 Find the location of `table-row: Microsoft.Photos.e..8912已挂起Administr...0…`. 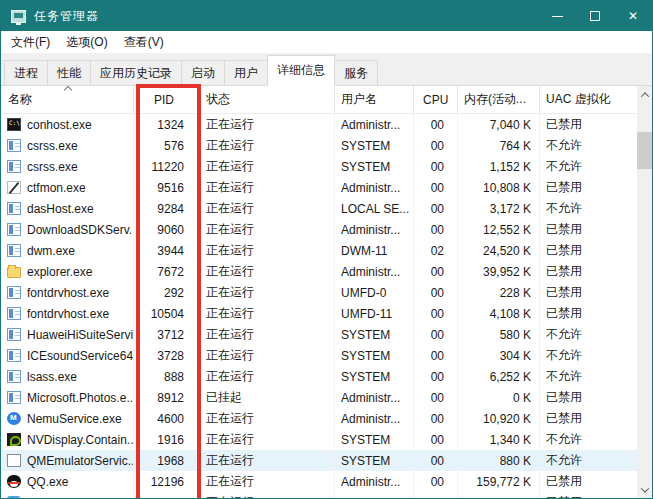

table-row: Microsoft.Photos.e..8912已挂起Administr...0… is located at coordinates (320, 398).